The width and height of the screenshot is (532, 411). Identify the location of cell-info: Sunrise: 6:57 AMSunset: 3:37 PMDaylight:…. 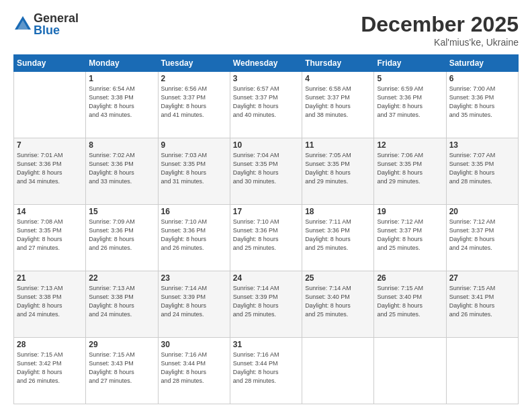
(266, 102).